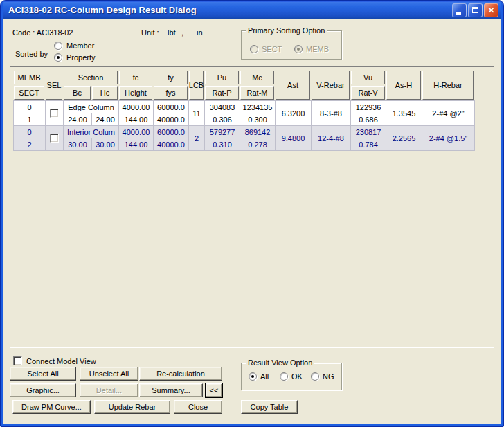 The height and width of the screenshot is (427, 504). Describe the element at coordinates (54, 85) in the screenshot. I see `header-sel: SEL` at that location.